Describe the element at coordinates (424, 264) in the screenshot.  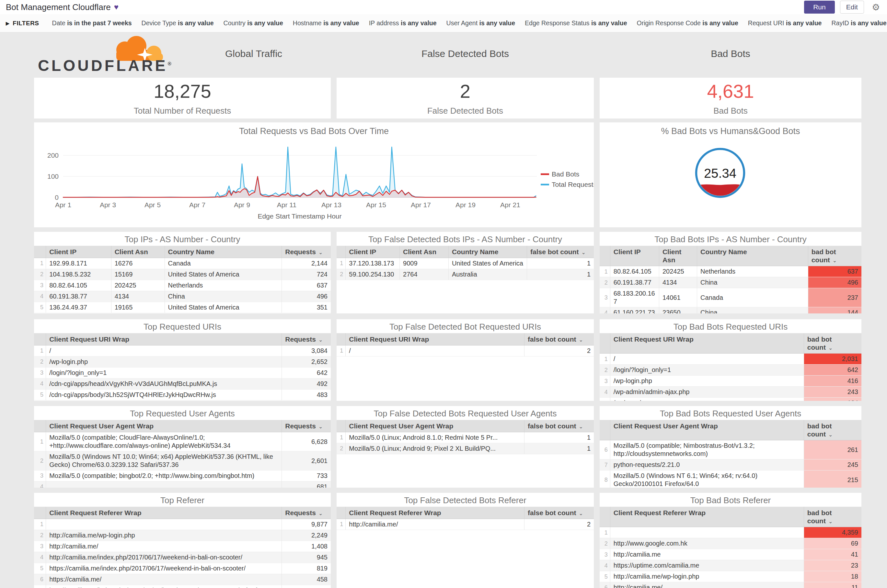
I see `cell: 9009` at that location.